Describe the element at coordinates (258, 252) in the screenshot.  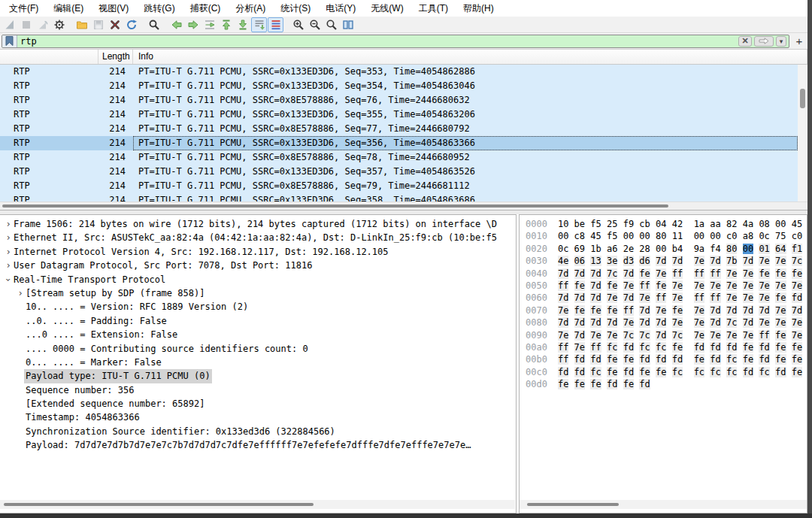
I see `detail-line: ›Internet Protocol Version 4, Src: 192.1…` at that location.